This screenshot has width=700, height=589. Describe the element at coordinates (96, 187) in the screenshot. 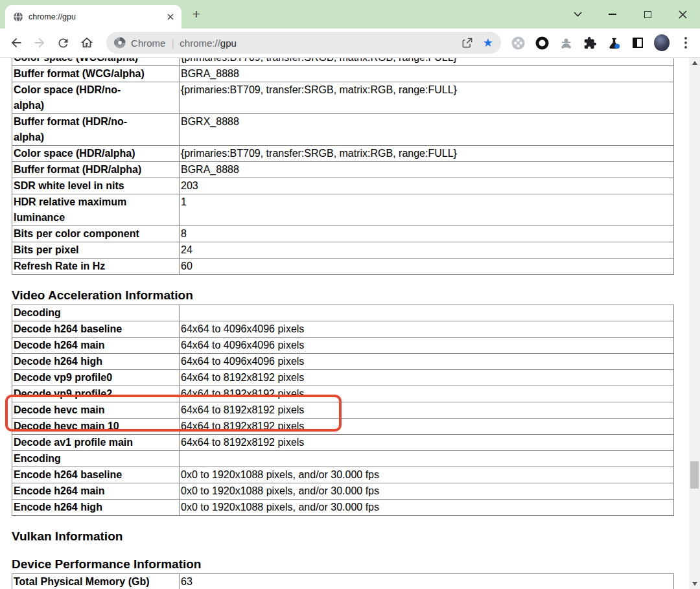

I see `row-label: SDR white level in nits` at that location.